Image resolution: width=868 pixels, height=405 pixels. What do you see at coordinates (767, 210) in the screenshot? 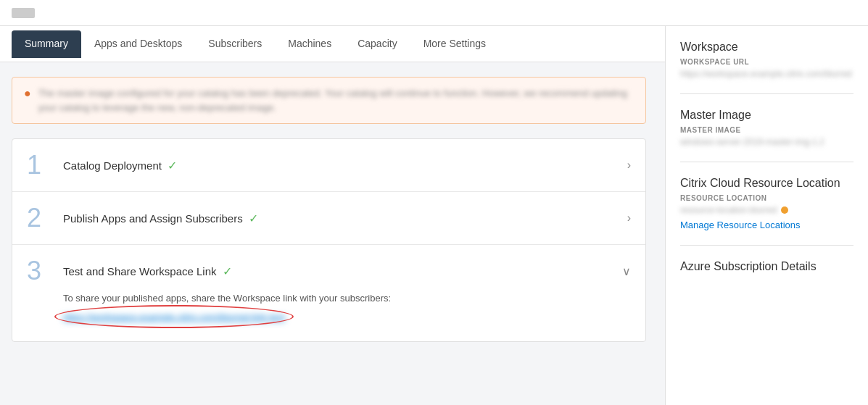
I see `sidebar-resource-location-value-row: resource-location-blurred` at bounding box center [767, 210].